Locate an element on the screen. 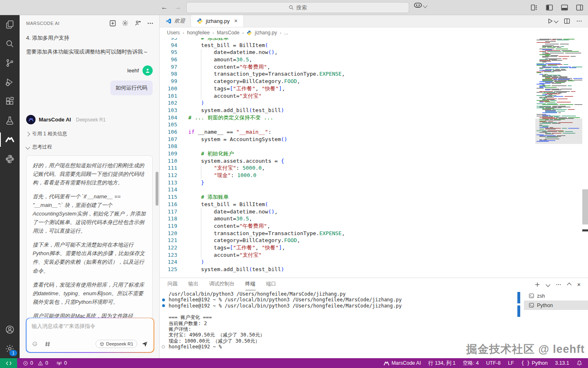 Image resolution: width=588 pixels, height=368 pixels. sidebar-item-run-debug is located at coordinates (10, 82).